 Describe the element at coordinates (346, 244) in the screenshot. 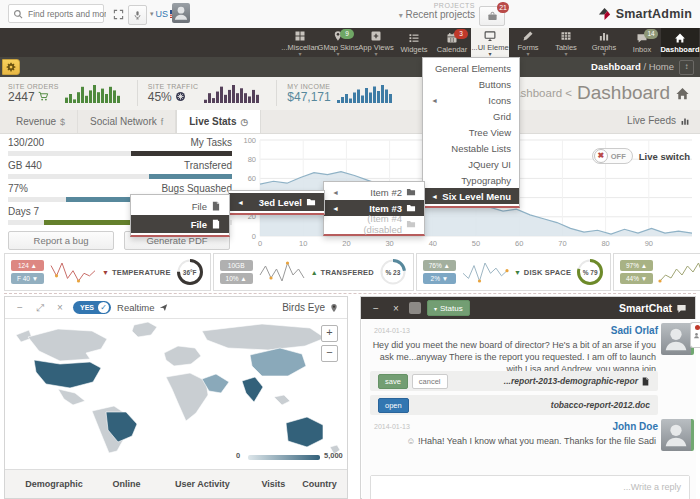

I see `svg-text: 20` at that location.